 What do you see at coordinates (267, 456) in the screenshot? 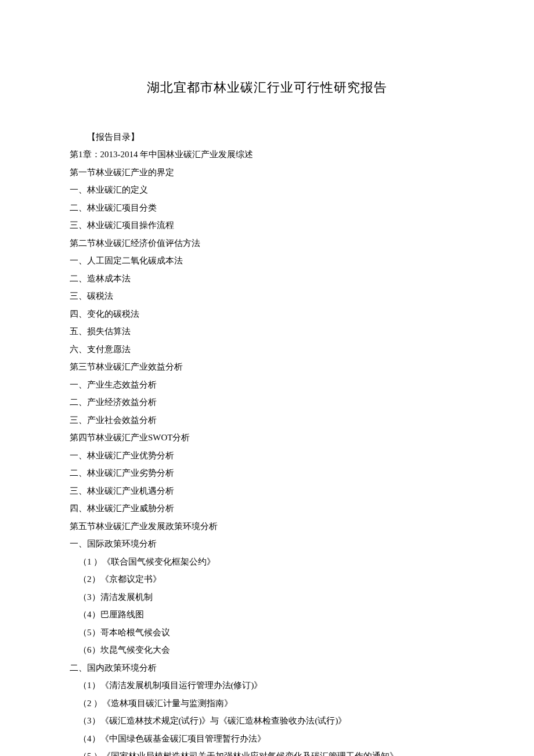
I see `toc-line: 一、林业碳汇产业优势分析` at bounding box center [267, 456].